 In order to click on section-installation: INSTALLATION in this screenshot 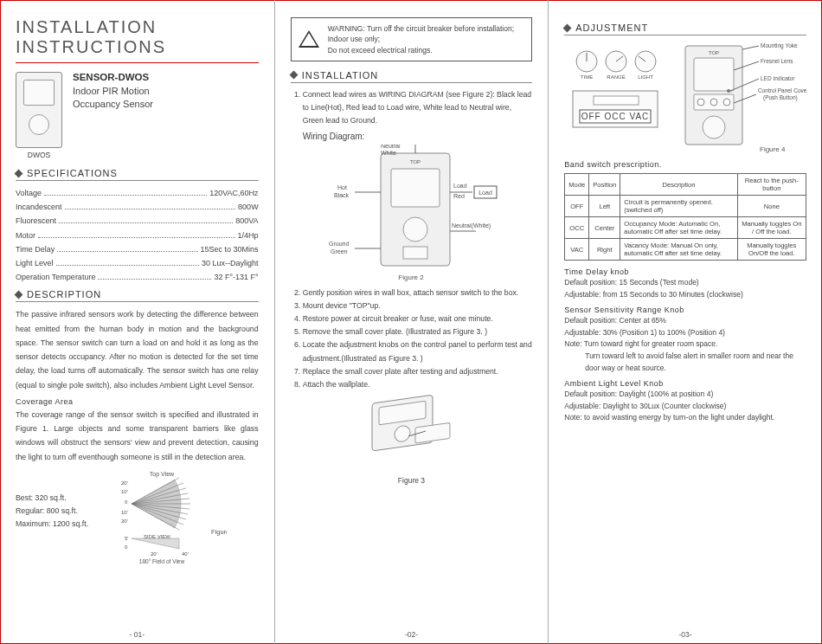, I will do `click(412, 75)`.